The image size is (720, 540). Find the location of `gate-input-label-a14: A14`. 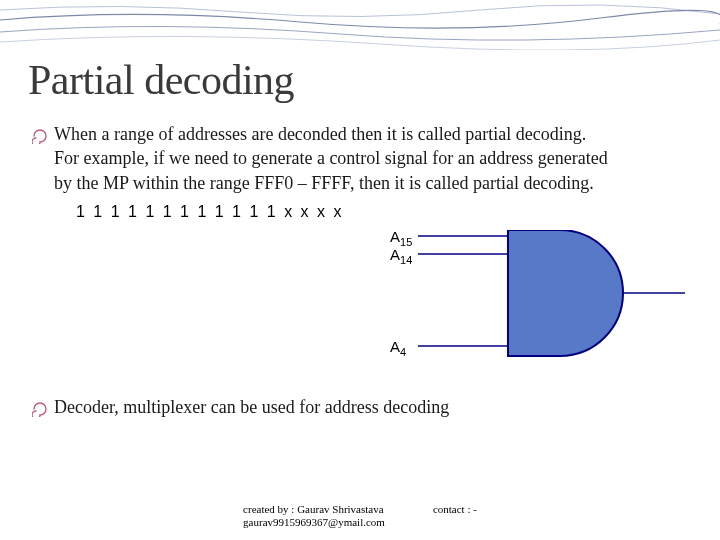

gate-input-label-a14: A14 is located at coordinates (401, 256).